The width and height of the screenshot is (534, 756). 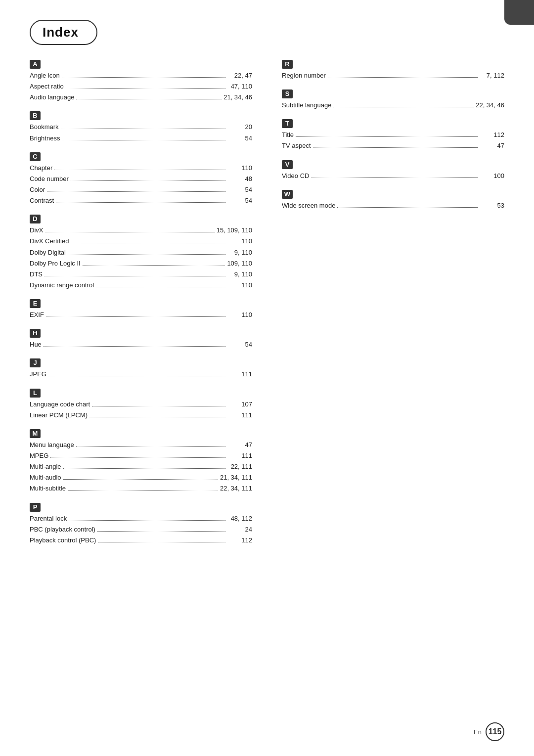 What do you see at coordinates (287, 194) in the screenshot?
I see `letter-badge-w: W` at bounding box center [287, 194].